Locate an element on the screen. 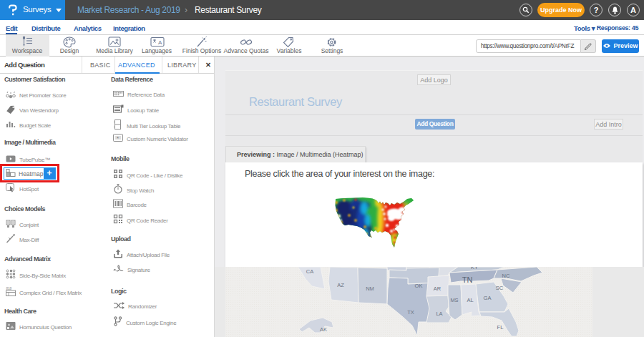 The image size is (644, 337). svg-text: TX is located at coordinates (411, 312).